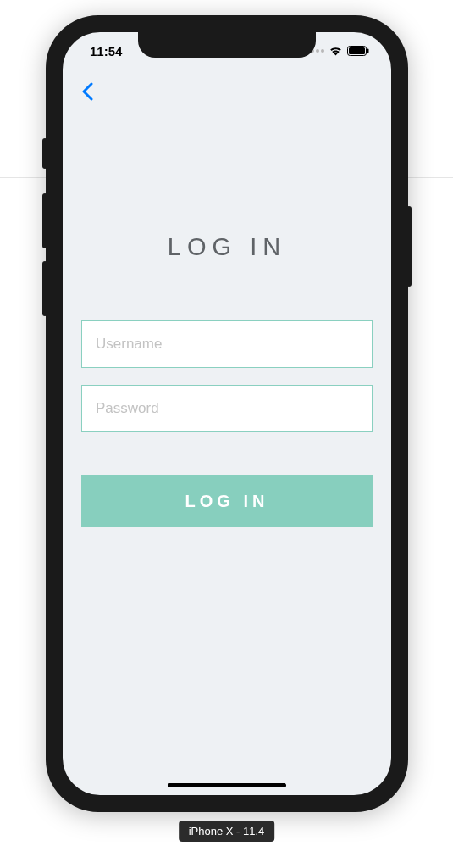 This screenshot has width=453, height=868. Describe the element at coordinates (227, 409) in the screenshot. I see `password-input` at that location.